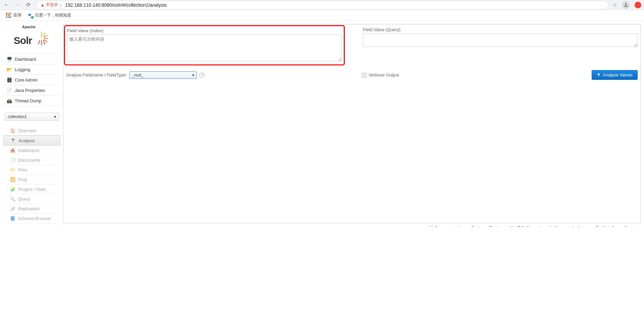  I want to click on apps-bookmark: 应用, so click(14, 15).